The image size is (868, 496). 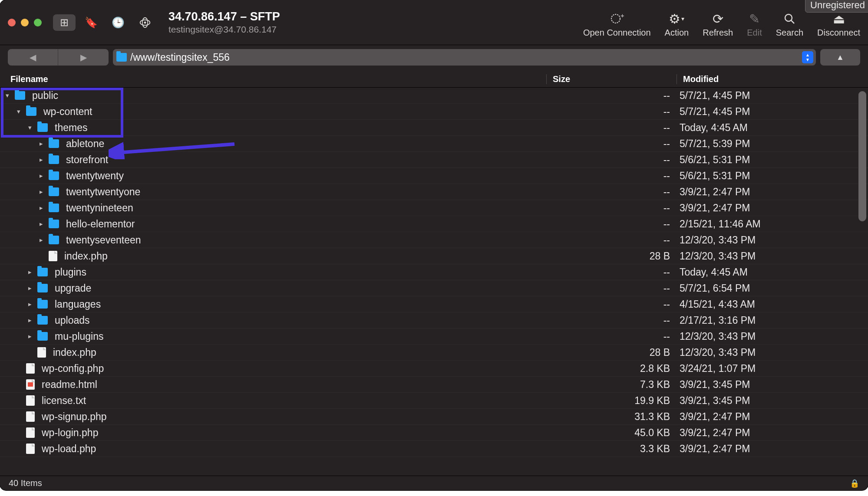 What do you see at coordinates (71, 128) in the screenshot?
I see `file-name: themes` at bounding box center [71, 128].